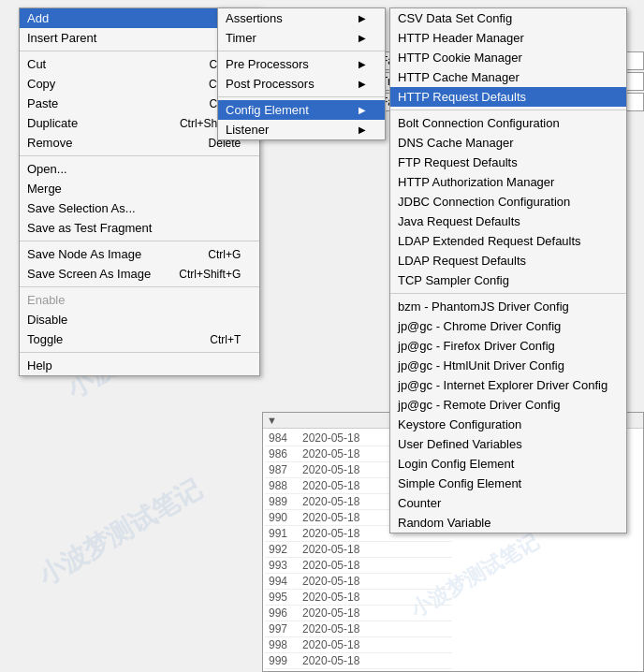  What do you see at coordinates (359, 438) in the screenshot?
I see `log-row: 9842020-05-18` at bounding box center [359, 438].